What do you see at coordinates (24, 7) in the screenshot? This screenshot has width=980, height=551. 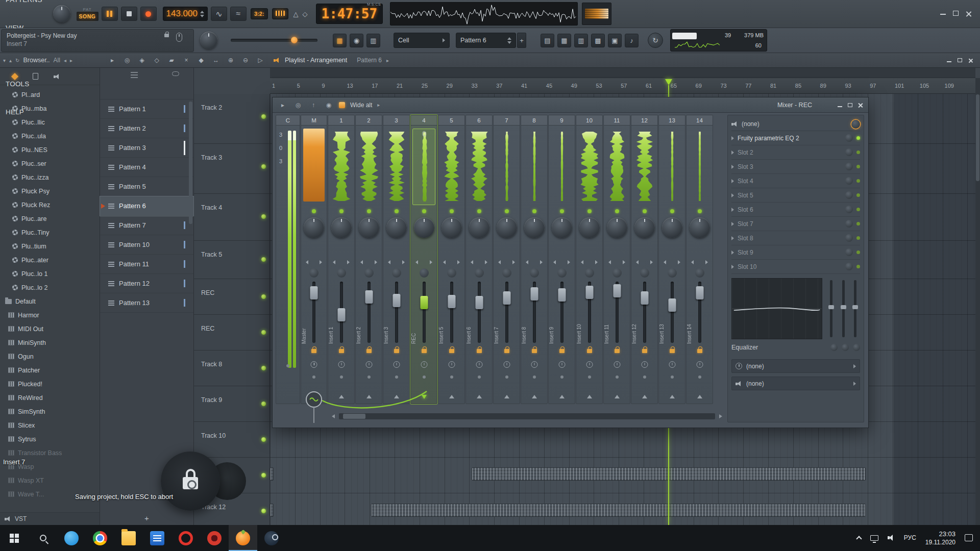 I see `menu-patterns: PATTERNS` at bounding box center [24, 7].